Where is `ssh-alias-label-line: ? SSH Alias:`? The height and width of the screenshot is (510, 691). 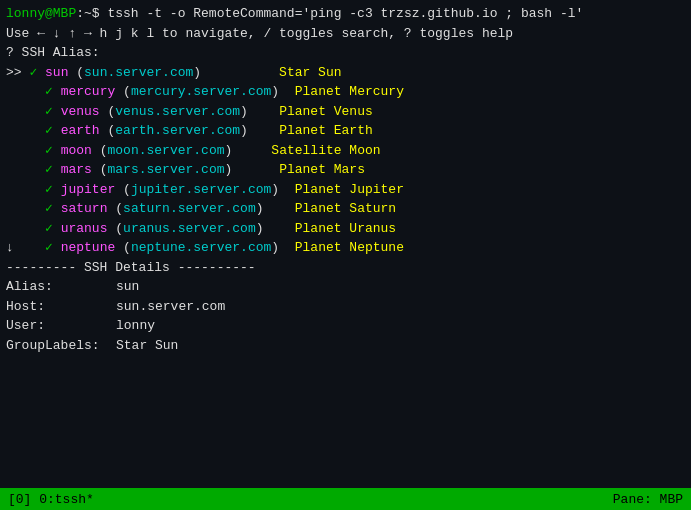
ssh-alias-label-line: ? SSH Alias: is located at coordinates (346, 53).